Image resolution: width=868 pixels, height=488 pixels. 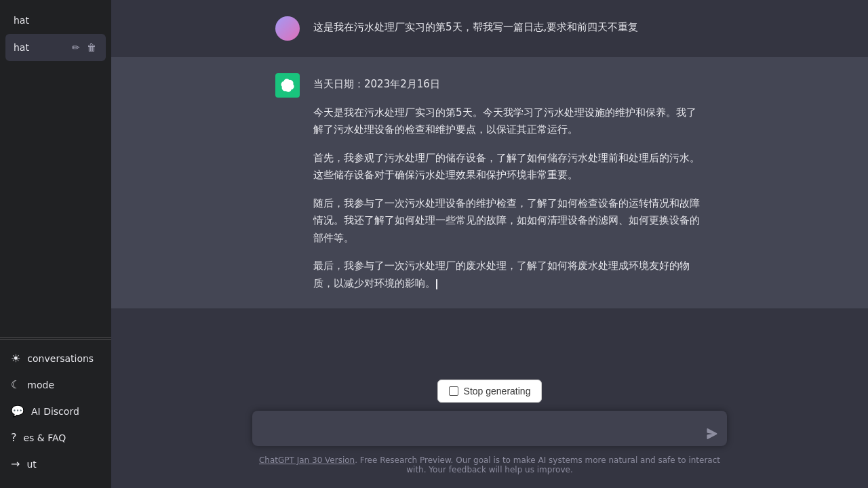 What do you see at coordinates (509, 26) in the screenshot?
I see `user-message-content: 这是我在污水处理厂实习的第5天，帮我写一篇日志,要求和前四天不重复` at bounding box center [509, 26].